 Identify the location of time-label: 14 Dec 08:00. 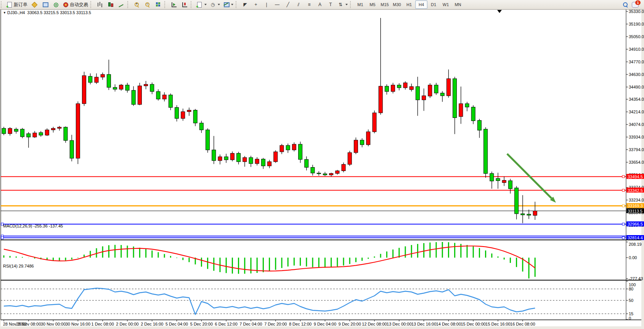
(448, 324).